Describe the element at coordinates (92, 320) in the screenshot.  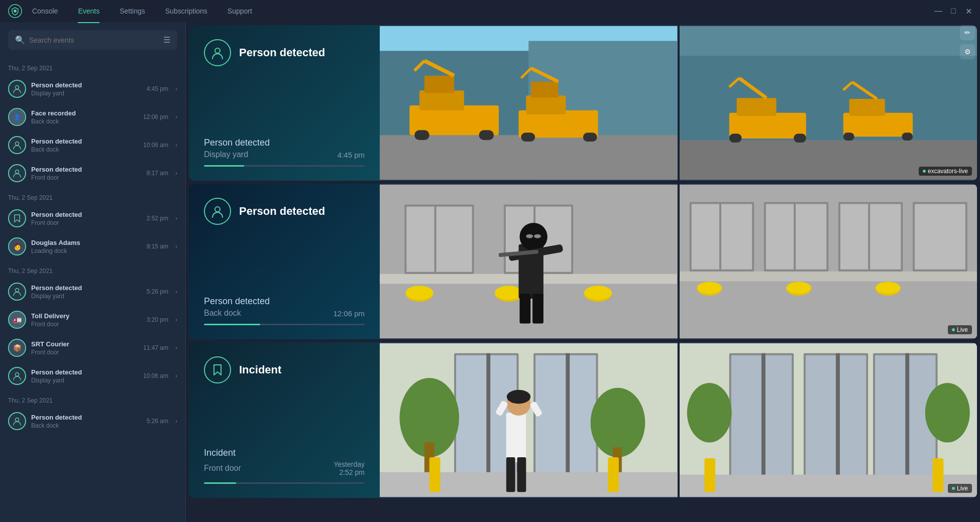
I see `list-item: 🚛 Toll Delivery Front door 3:20 pm ›` at that location.